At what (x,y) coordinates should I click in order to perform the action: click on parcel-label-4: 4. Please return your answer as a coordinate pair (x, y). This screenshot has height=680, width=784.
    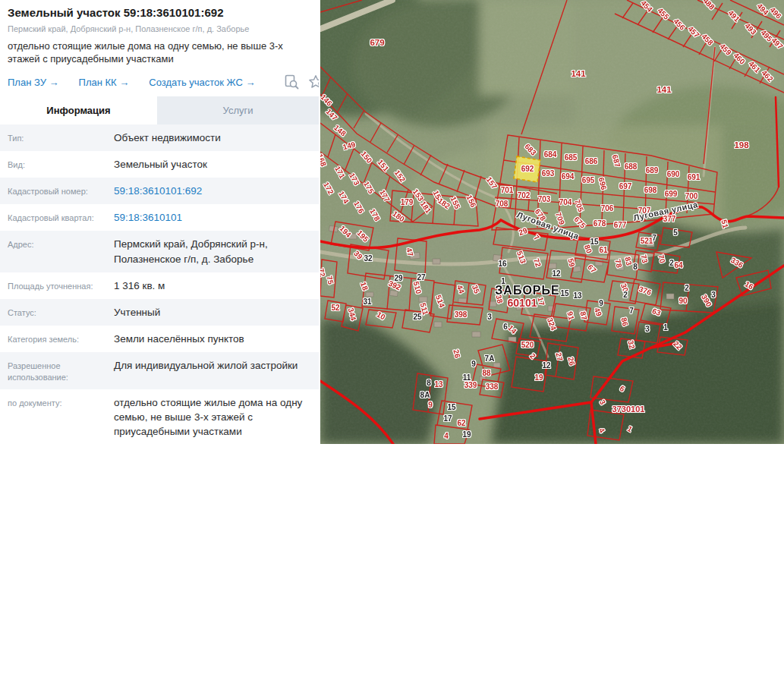
    Looking at the image, I should click on (446, 436).